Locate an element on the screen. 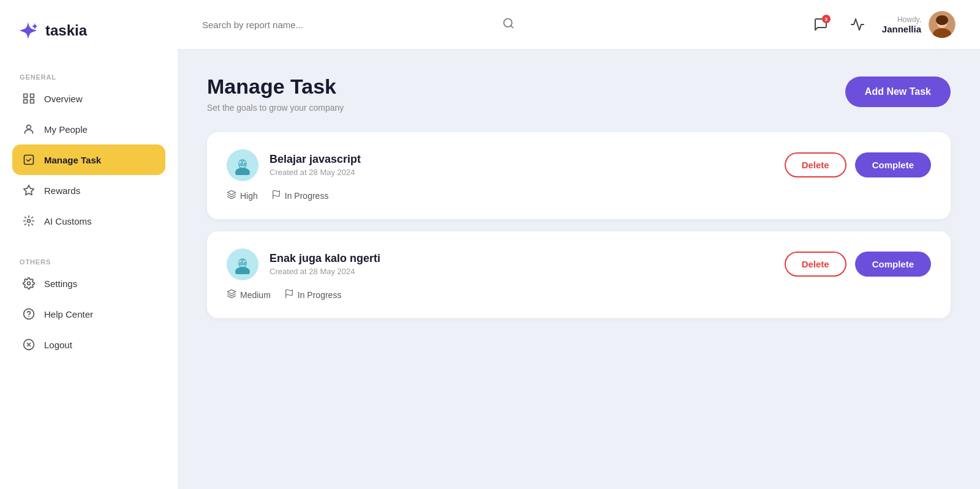 The height and width of the screenshot is (489, 980). sidebar-item-rewards: Rewards is located at coordinates (89, 190).